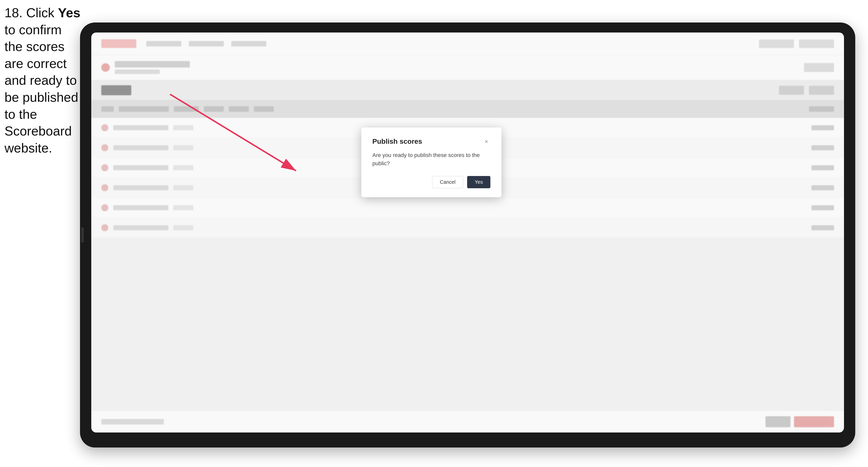  What do you see at coordinates (239, 109) in the screenshot?
I see `th-score2` at bounding box center [239, 109].